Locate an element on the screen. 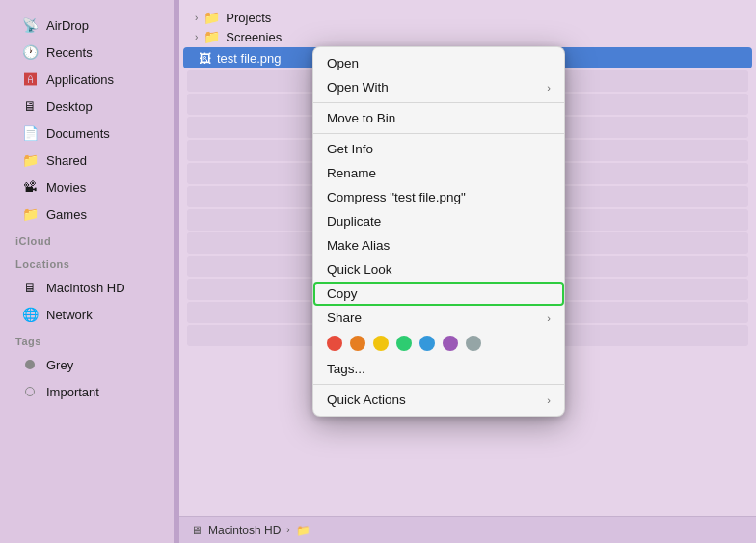 The height and width of the screenshot is (543, 756). menu-item-label-quick-look: Quick Look is located at coordinates (439, 270).